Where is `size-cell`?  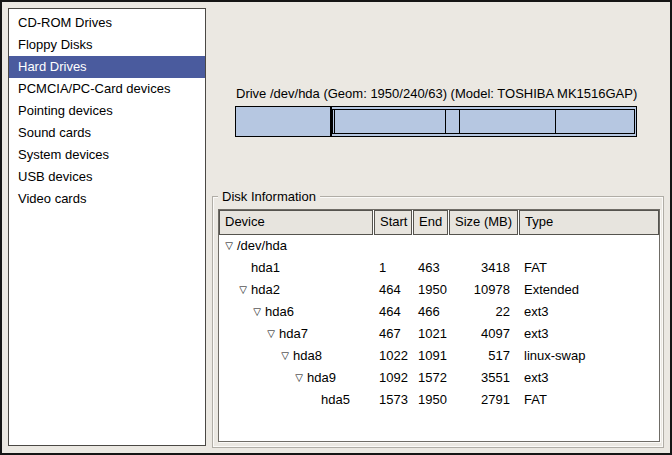
size-cell is located at coordinates (484, 246).